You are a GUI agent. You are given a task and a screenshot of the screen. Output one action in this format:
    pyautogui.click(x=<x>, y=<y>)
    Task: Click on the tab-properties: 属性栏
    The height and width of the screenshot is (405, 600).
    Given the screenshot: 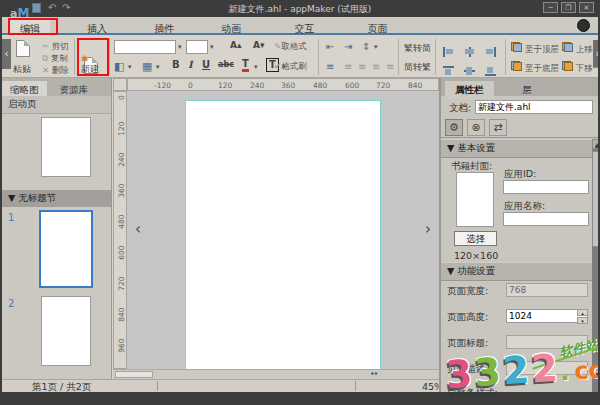 What is the action you would take?
    pyautogui.click(x=470, y=90)
    